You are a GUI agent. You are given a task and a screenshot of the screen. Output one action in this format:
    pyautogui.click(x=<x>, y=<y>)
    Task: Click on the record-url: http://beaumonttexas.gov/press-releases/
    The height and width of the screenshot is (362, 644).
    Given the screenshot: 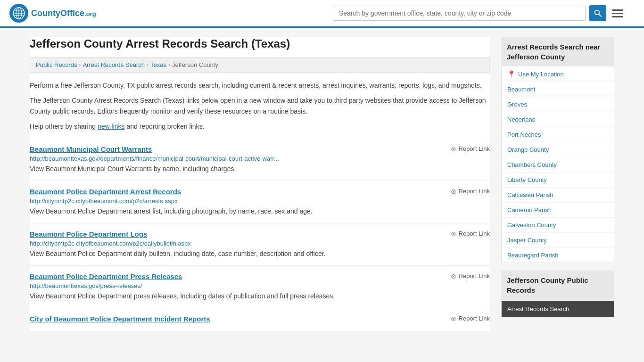 What is the action you would take?
    pyautogui.click(x=260, y=286)
    